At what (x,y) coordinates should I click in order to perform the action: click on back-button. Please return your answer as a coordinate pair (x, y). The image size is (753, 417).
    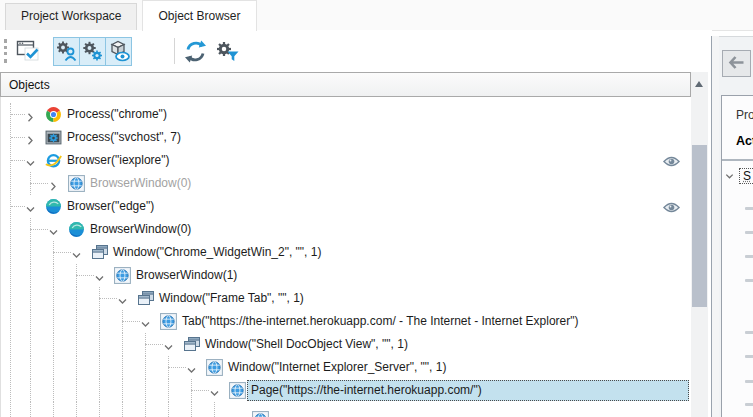
    Looking at the image, I should click on (736, 64).